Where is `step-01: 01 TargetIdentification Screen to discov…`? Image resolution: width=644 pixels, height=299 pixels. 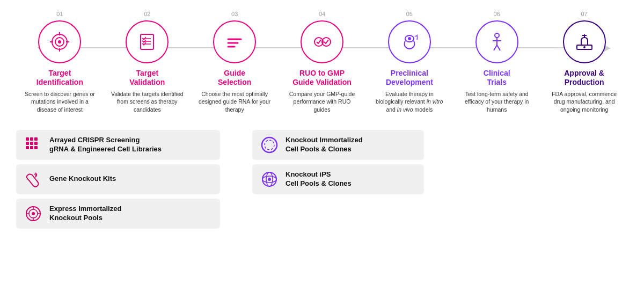 step-01: 01 TargetIdentification Screen to discov… is located at coordinates (60, 62).